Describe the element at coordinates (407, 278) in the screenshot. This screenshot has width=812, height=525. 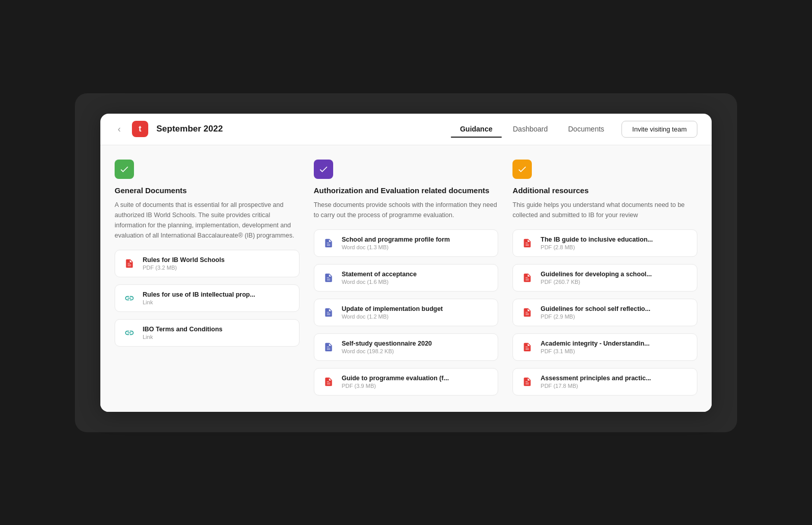
I see `doc-item: Statement of acceptance Word doc (1.6 MB…` at that location.